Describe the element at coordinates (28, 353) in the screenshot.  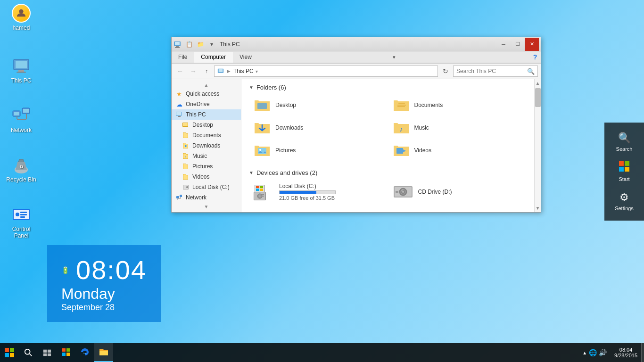
I see `taskbar-search` at that location.